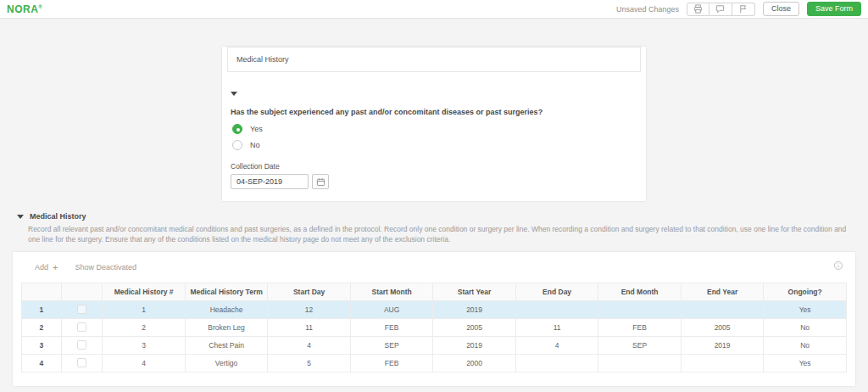 This screenshot has width=868, height=392. What do you see at coordinates (42, 363) in the screenshot?
I see `row-number: 4` at bounding box center [42, 363].